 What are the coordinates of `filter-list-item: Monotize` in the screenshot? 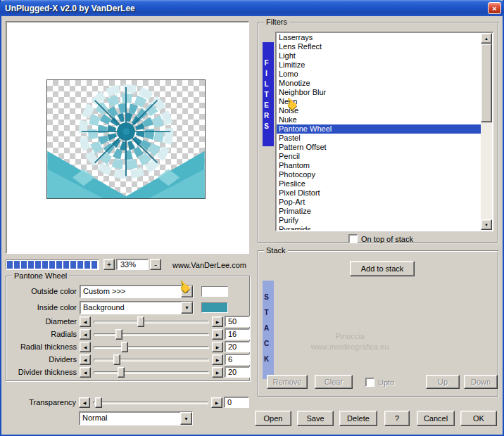 It's located at (379, 83).